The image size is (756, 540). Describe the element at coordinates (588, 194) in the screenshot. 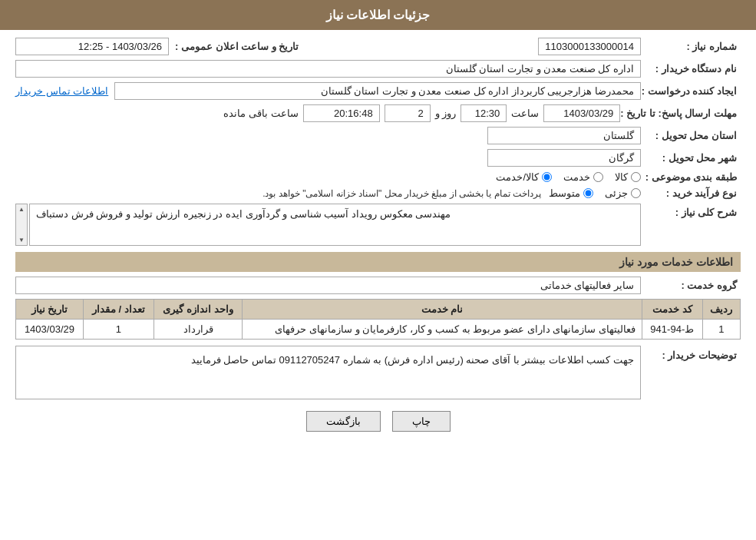

I see `radio-متوسط-input` at that location.